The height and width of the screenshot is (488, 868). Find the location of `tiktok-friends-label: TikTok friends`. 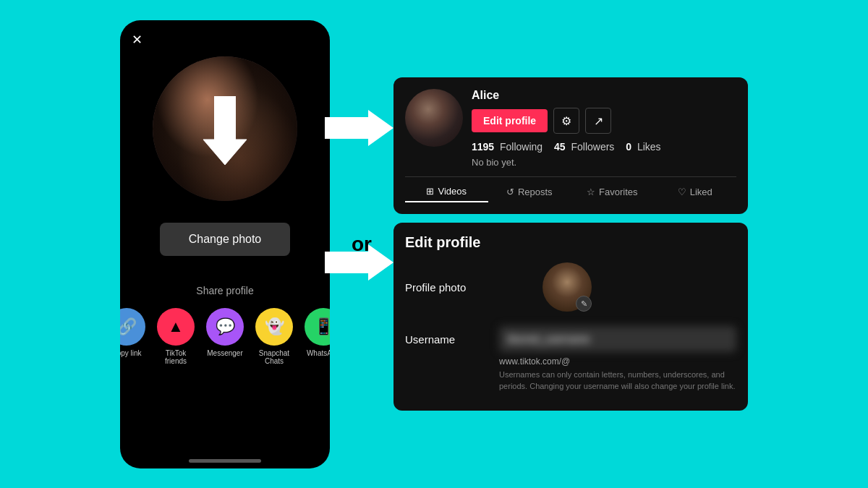

tiktok-friends-label: TikTok friends is located at coordinates (176, 357).